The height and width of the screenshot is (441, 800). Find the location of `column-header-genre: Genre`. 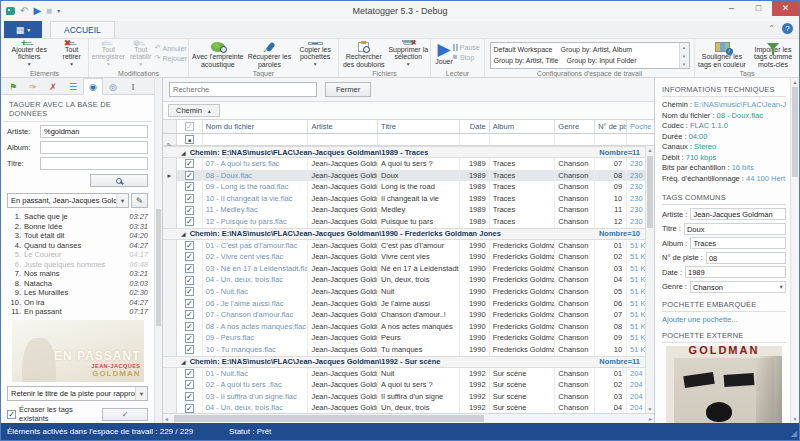

column-header-genre: Genre is located at coordinates (575, 126).